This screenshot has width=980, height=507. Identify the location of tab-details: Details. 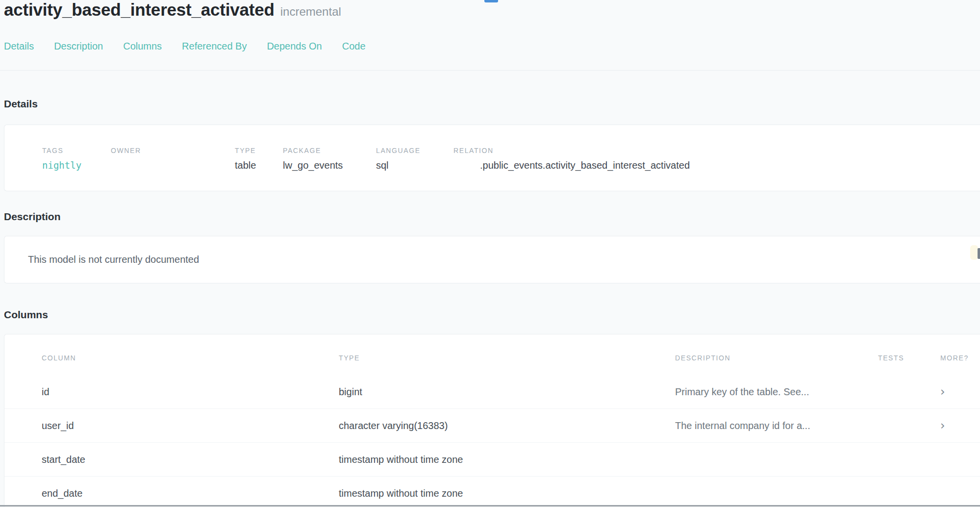
(19, 46).